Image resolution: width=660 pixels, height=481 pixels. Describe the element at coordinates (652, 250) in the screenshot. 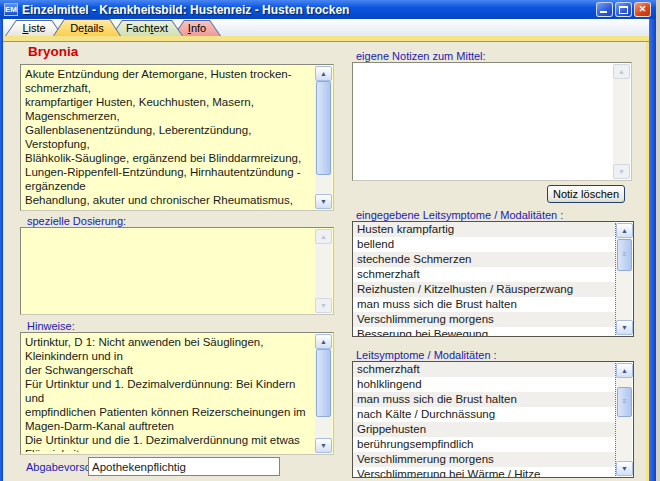

I see `window-border-right` at that location.